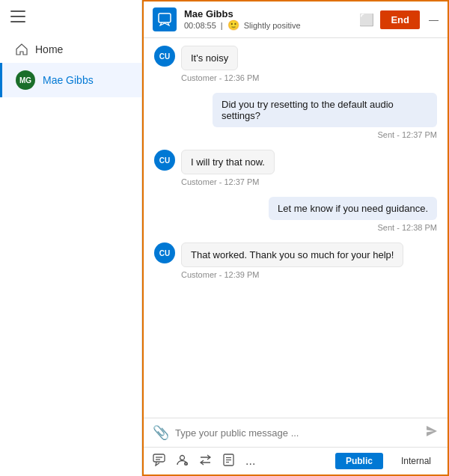 The width and height of the screenshot is (449, 476). What do you see at coordinates (201, 25) in the screenshot?
I see `chat-timer: 00:08:55` at bounding box center [201, 25].